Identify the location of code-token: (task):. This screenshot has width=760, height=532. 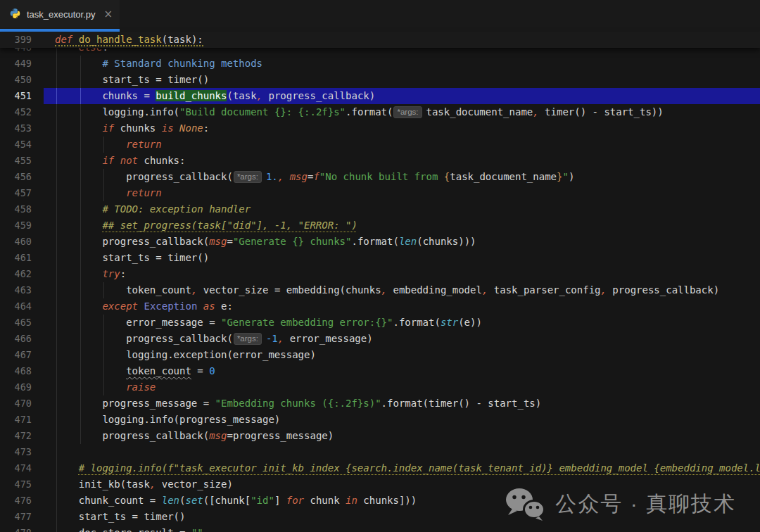
(183, 39).